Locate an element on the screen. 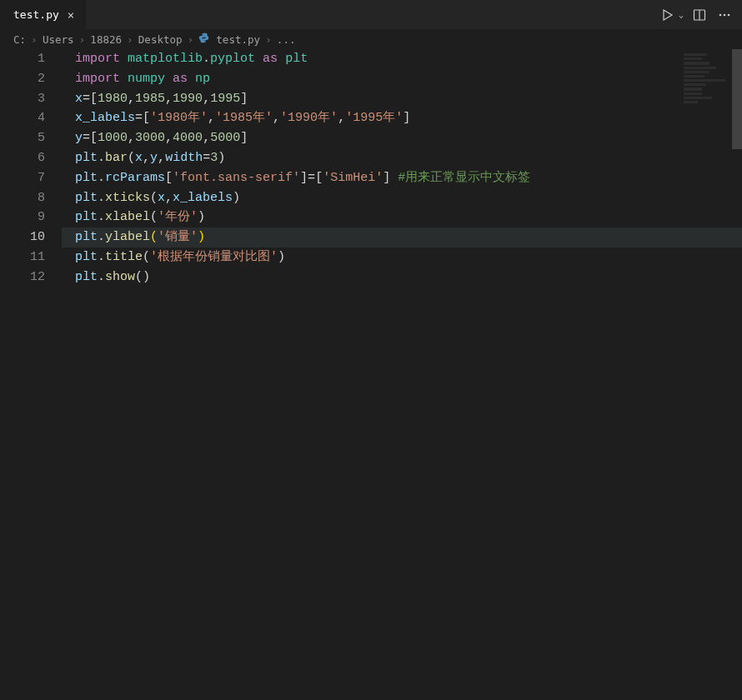 The width and height of the screenshot is (742, 700). breadcrumb-item: Desktop is located at coordinates (160, 40).